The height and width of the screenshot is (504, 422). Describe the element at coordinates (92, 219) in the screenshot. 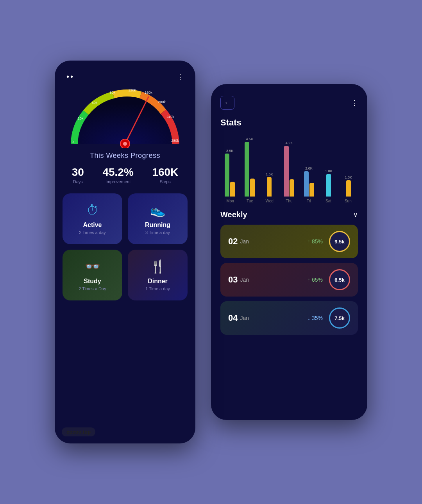

I see `card-active: ⏱ Active 2 Times a day` at that location.